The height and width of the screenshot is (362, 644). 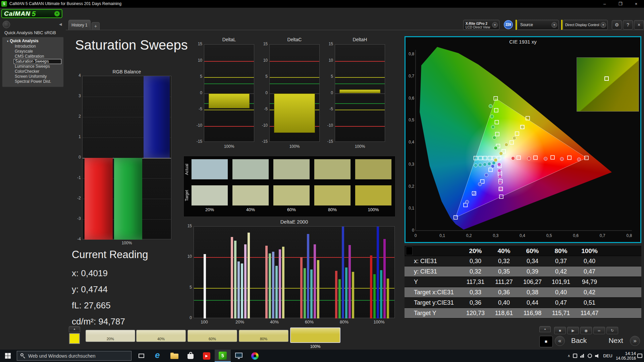 What do you see at coordinates (597, 356) in the screenshot?
I see `tray-speaker-icon` at bounding box center [597, 356].